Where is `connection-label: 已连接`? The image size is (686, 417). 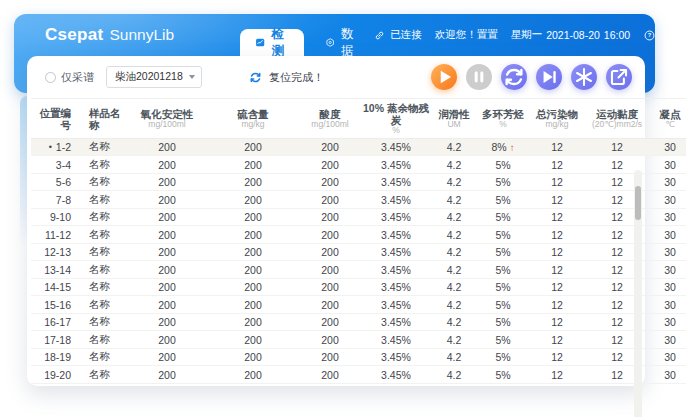
connection-label: 已连接 is located at coordinates (406, 35).